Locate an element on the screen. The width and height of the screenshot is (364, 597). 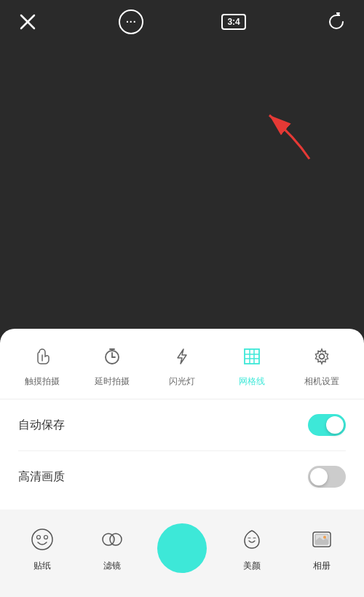
refresh-button is located at coordinates (336, 22).